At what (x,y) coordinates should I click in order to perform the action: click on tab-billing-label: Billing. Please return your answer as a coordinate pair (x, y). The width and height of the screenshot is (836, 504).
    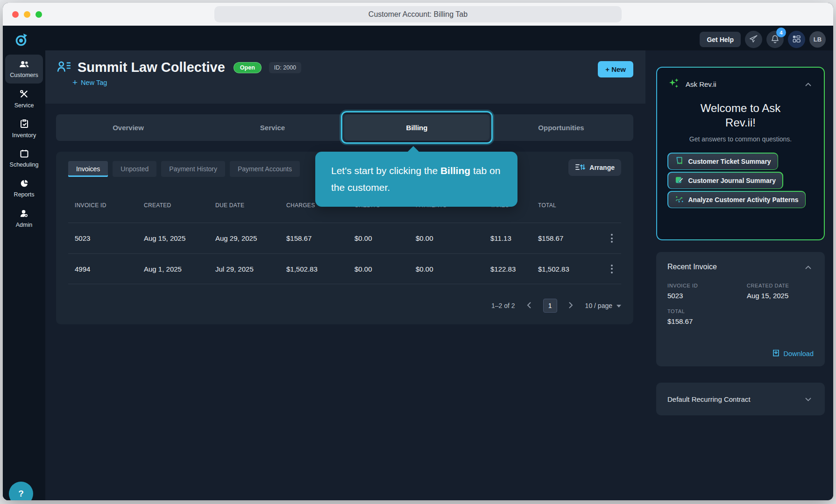
    Looking at the image, I should click on (417, 127).